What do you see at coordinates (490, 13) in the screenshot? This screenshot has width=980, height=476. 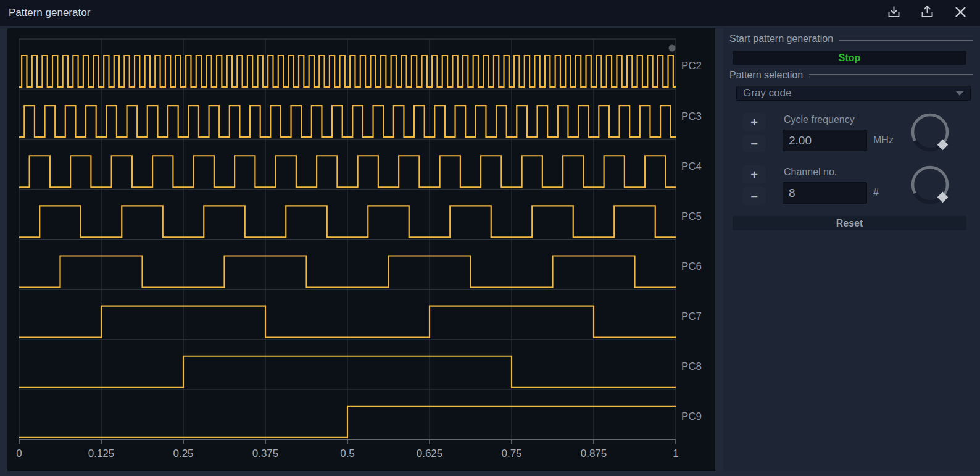 I see `title-bar: Pattern generator` at bounding box center [490, 13].